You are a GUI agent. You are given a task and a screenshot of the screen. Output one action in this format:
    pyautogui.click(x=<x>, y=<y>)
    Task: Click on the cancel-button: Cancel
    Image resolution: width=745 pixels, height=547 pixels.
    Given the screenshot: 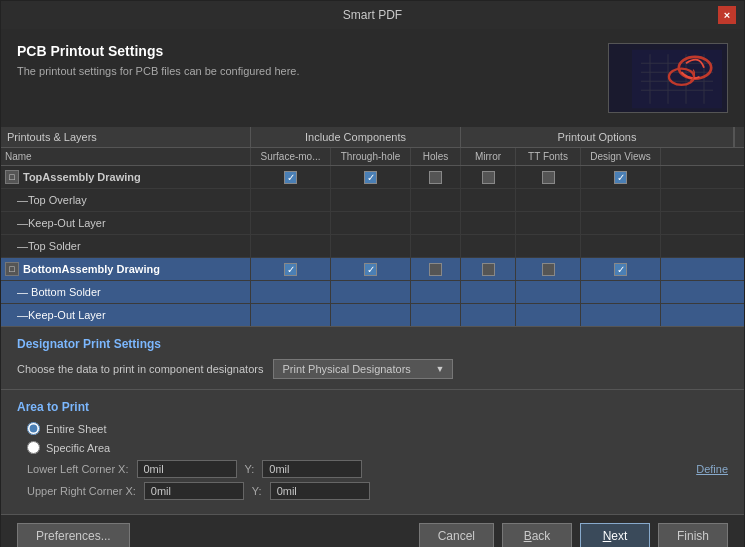 What is the action you would take?
    pyautogui.click(x=456, y=535)
    